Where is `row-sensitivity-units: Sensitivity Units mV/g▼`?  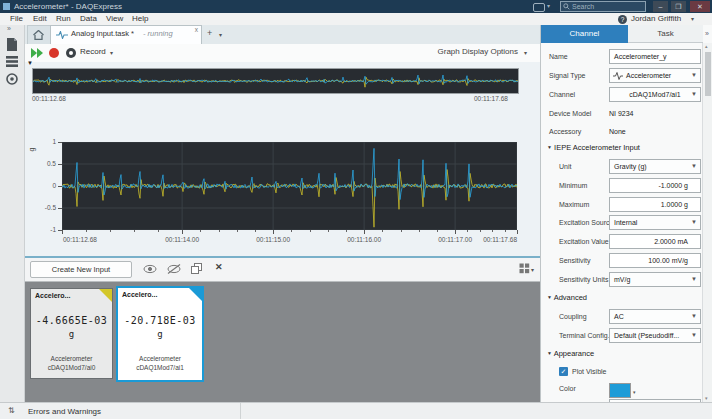
row-sensitivity-units: Sensitivity Units mV/g▼ is located at coordinates (621, 280).